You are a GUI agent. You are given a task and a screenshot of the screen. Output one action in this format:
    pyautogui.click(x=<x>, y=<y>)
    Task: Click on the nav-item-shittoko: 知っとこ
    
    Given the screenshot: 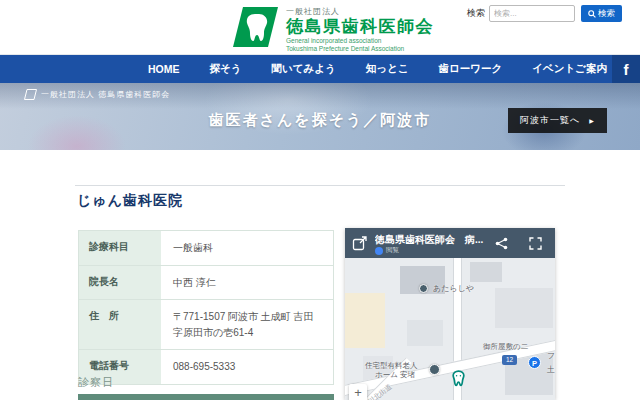 What is the action you would take?
    pyautogui.click(x=388, y=69)
    